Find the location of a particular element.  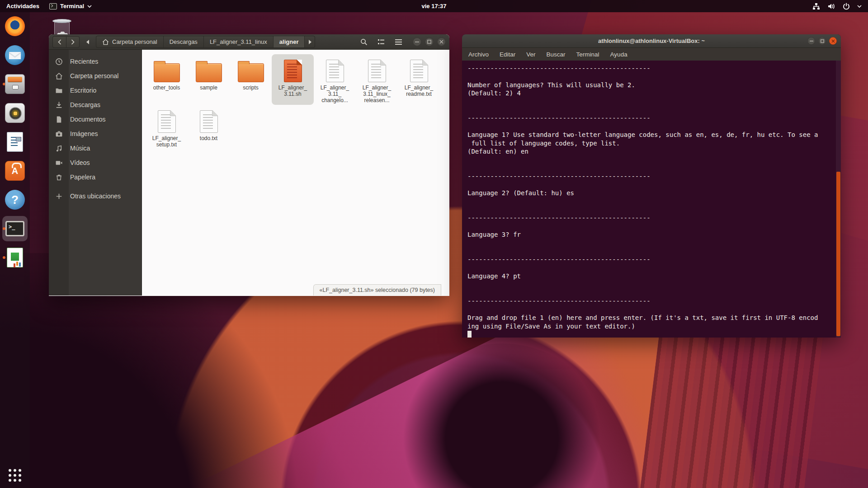

menu-ayuda: Ayuda is located at coordinates (619, 54).